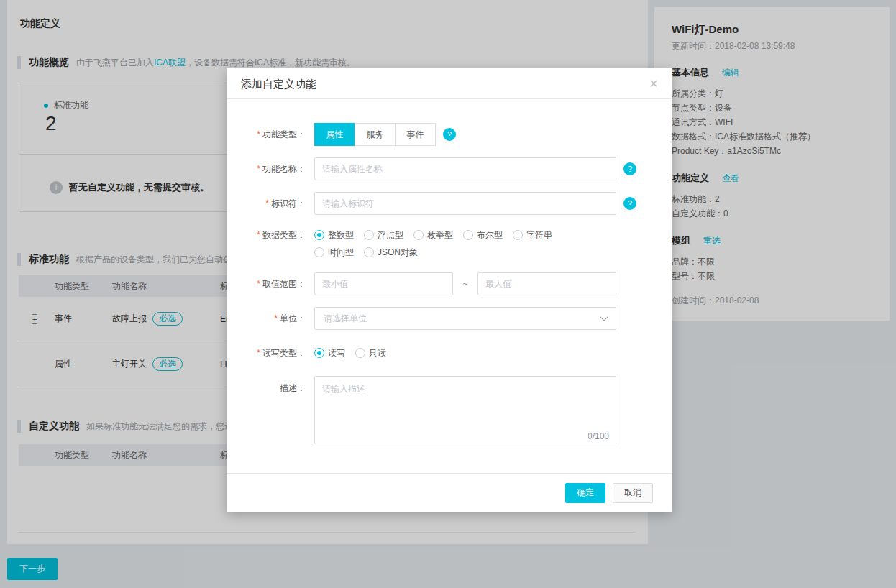  Describe the element at coordinates (293, 388) in the screenshot. I see `description-label: 描述：` at that location.